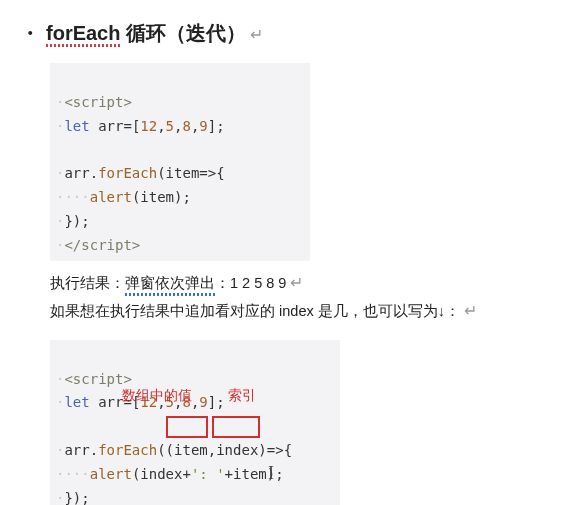 The width and height of the screenshot is (588, 505). Describe the element at coordinates (166, 450) in the screenshot. I see `code: ((` at that location.